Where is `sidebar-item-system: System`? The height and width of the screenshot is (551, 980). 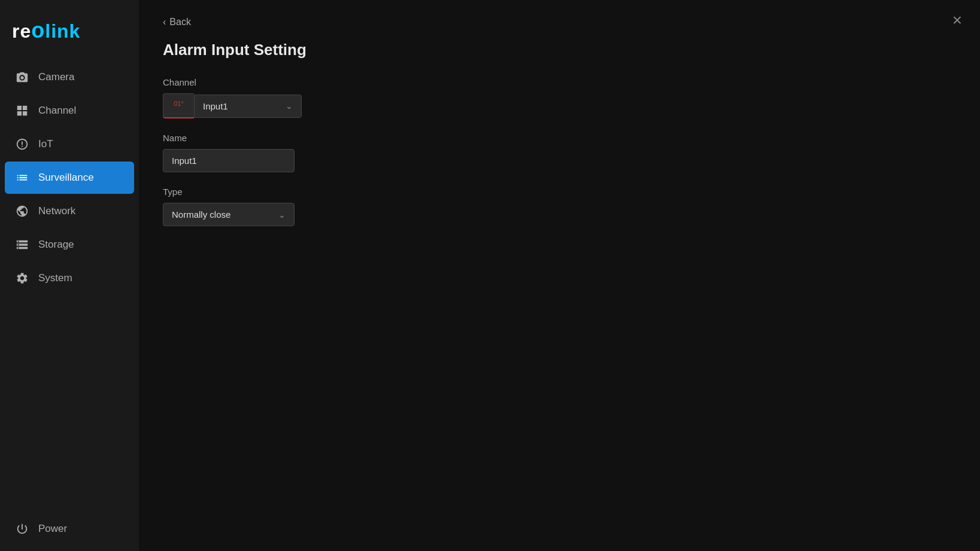 sidebar-item-system: System is located at coordinates (69, 278).